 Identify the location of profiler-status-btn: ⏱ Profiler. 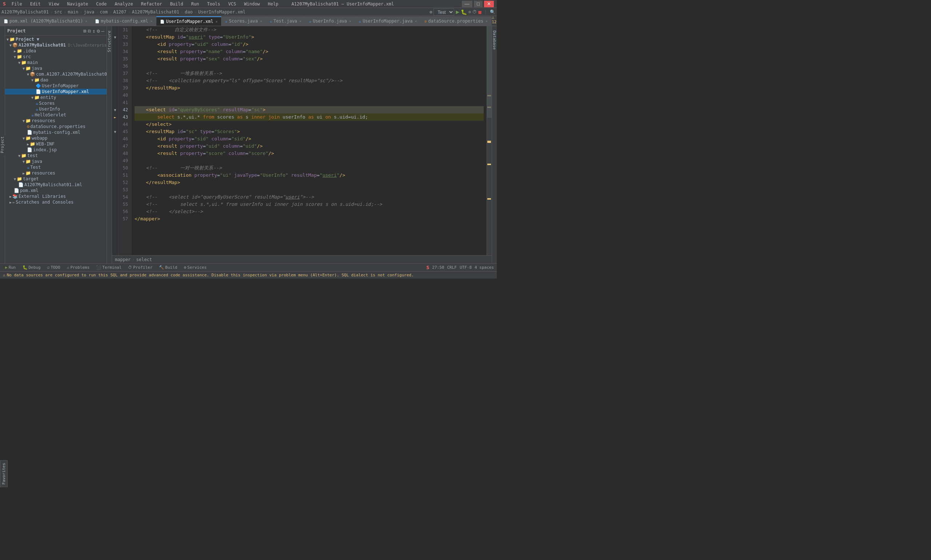
(140, 267).